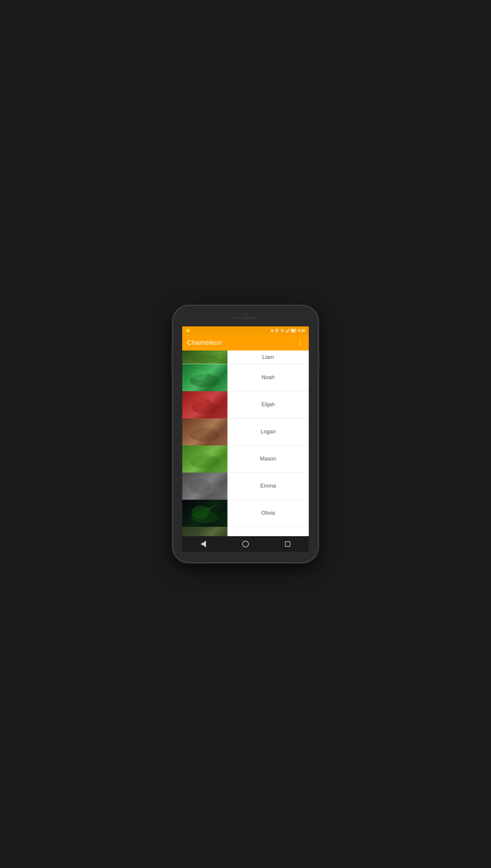 This screenshot has height=868, width=491. Describe the element at coordinates (268, 486) in the screenshot. I see `item-name-emma: Emma` at that location.